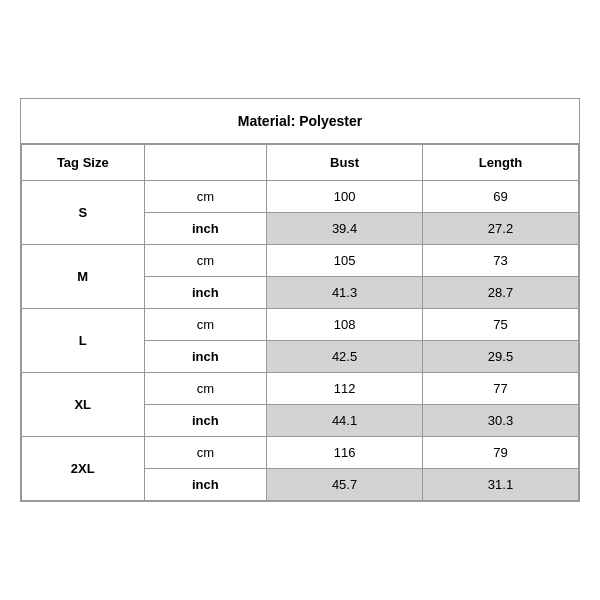 The width and height of the screenshot is (600, 600). I want to click on header-unit, so click(206, 163).